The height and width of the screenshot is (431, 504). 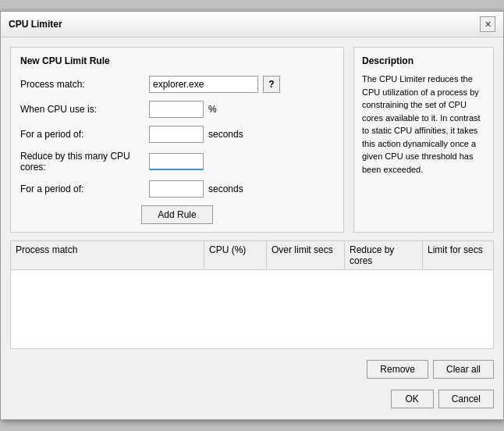 What do you see at coordinates (176, 162) in the screenshot?
I see `cores-input-group` at bounding box center [176, 162].